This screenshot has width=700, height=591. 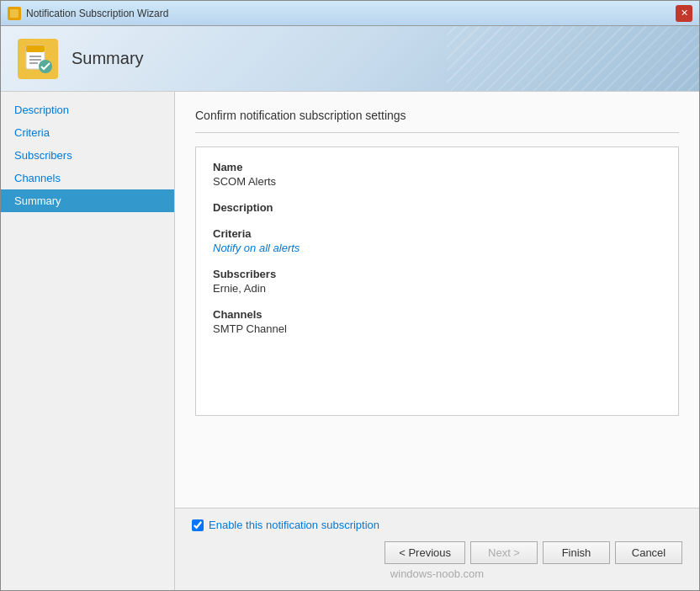 What do you see at coordinates (438, 207) in the screenshot?
I see `summary-label-description: Description` at bounding box center [438, 207].